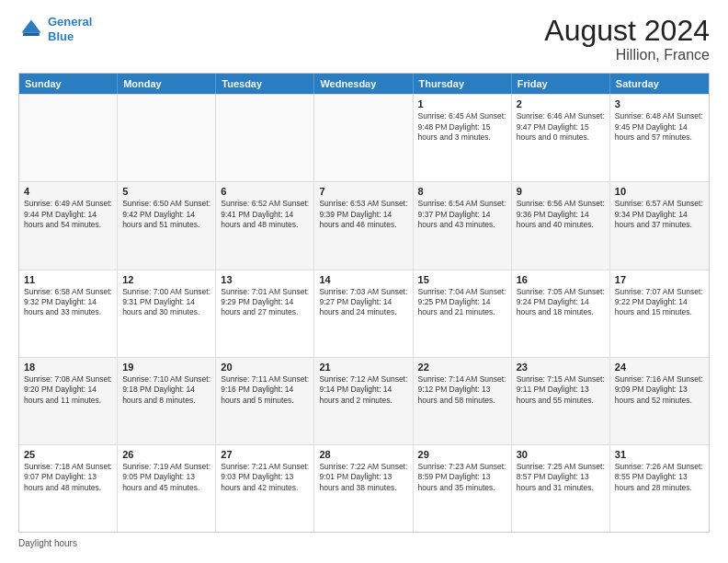 The height and width of the screenshot is (563, 728). Describe the element at coordinates (265, 314) in the screenshot. I see `calendar-cell-w3-d3: 13Sunrise: 7:01 AM Sunset: 9:29 PM Dayli…` at that location.